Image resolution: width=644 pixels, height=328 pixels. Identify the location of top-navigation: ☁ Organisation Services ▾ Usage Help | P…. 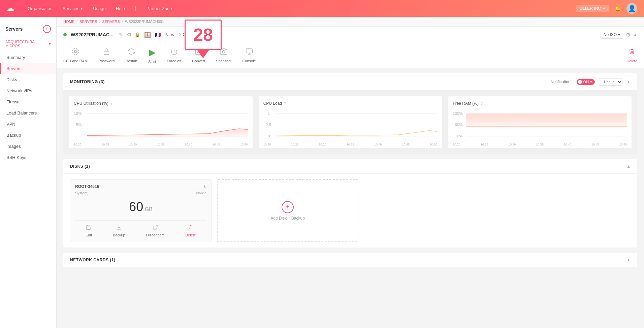
(322, 8).